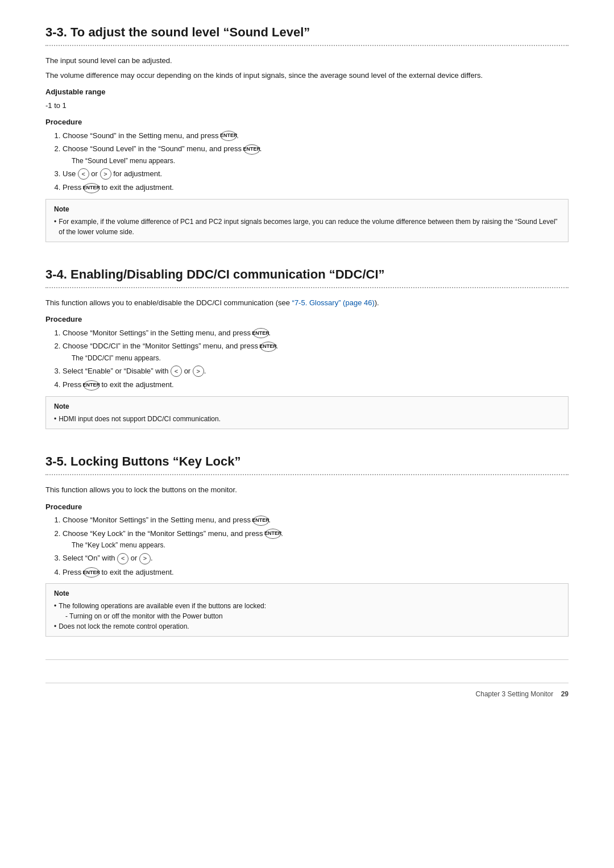  What do you see at coordinates (316, 188) in the screenshot?
I see `s33-step4: Press ENTER to exit the adjustment.` at bounding box center [316, 188].